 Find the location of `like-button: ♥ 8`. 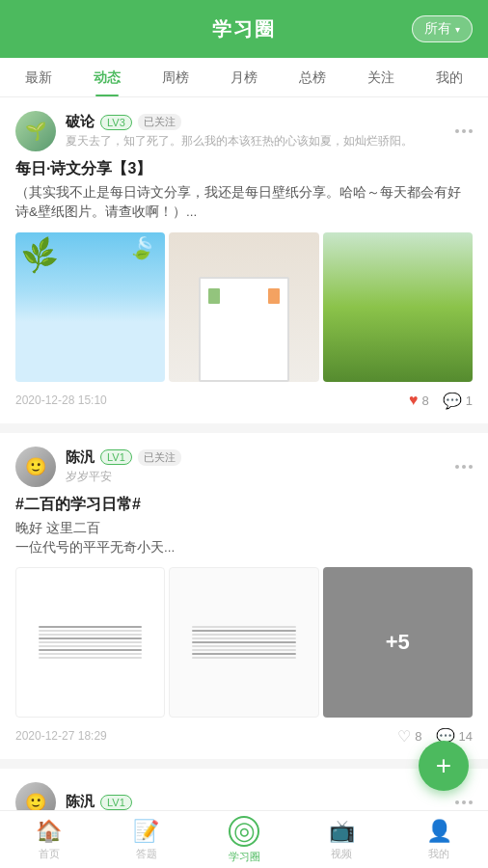

like-button: ♥ 8 is located at coordinates (419, 400).